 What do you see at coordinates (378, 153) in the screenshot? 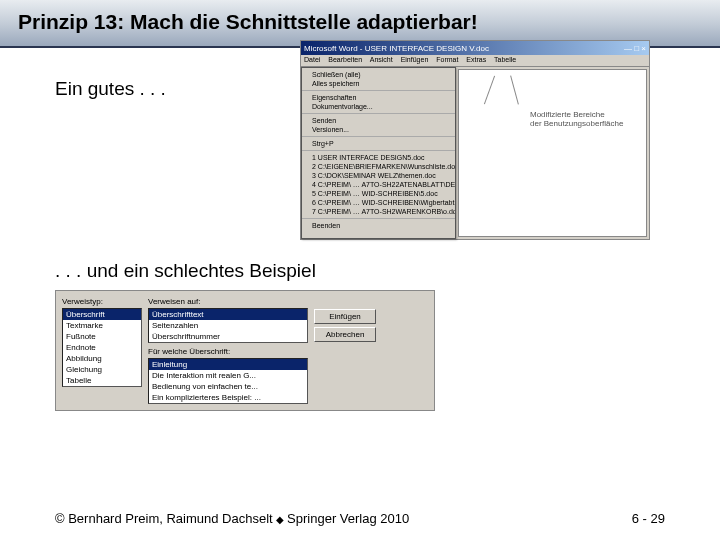
I see `file-dropdown-menu: Schließen (alle) Alles speichern Eigensc…` at bounding box center [378, 153].